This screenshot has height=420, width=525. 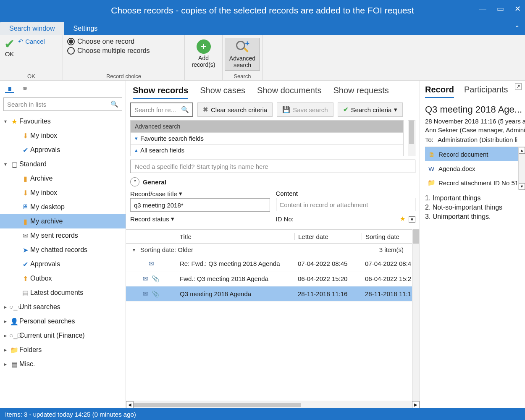 What do you see at coordinates (204, 54) in the screenshot?
I see `add-records-button: + Add record(s)` at bounding box center [204, 54].